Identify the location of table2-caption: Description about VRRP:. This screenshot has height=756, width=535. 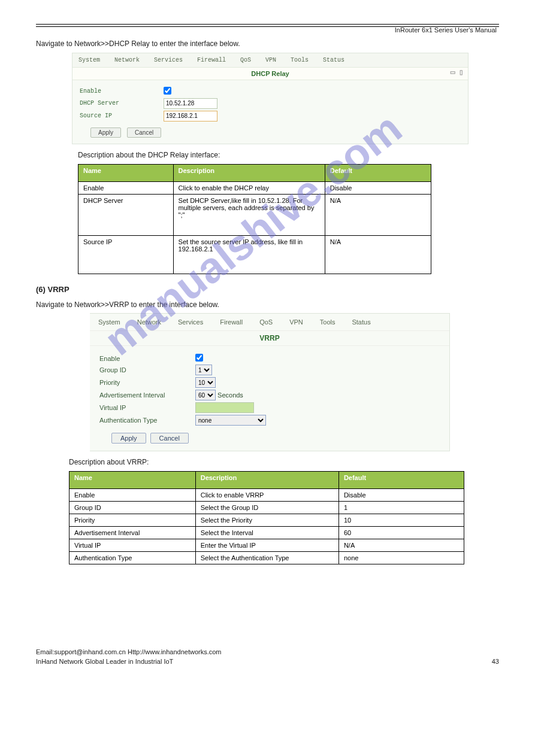
(284, 462).